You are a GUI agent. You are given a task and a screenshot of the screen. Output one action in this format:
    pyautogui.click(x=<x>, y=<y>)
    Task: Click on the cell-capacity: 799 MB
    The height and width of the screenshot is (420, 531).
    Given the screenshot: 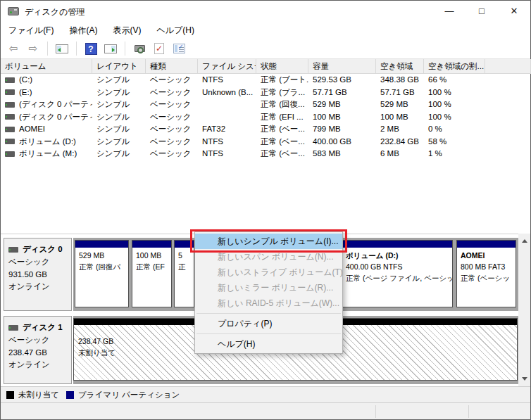 What is the action you would take?
    pyautogui.click(x=342, y=129)
    